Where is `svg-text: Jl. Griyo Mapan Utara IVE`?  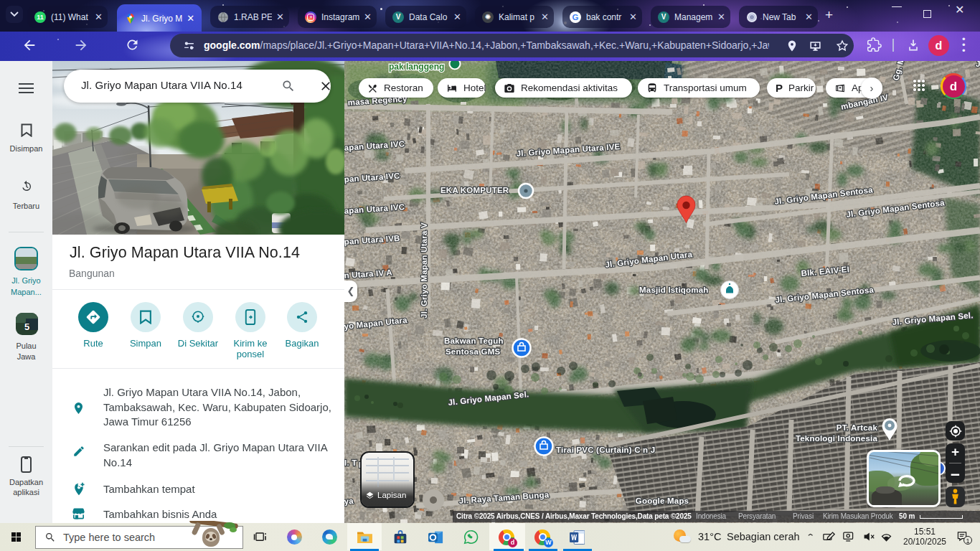
svg-text: Jl. Griyo Mapan Utara IVE is located at coordinates (568, 150).